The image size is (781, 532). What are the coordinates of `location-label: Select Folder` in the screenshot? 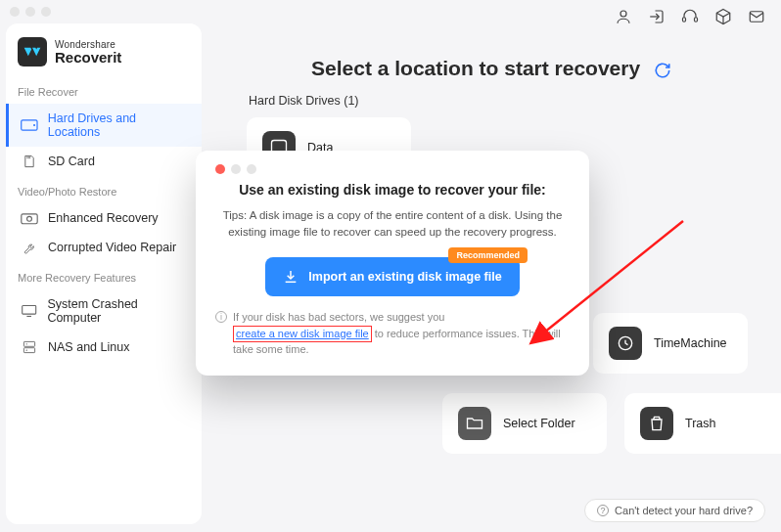 It's located at (539, 423).